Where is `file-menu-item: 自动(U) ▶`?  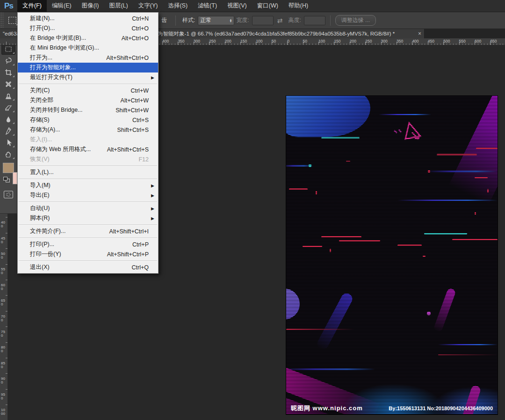
file-menu-item: 自动(U) ▶ is located at coordinates (88, 209).